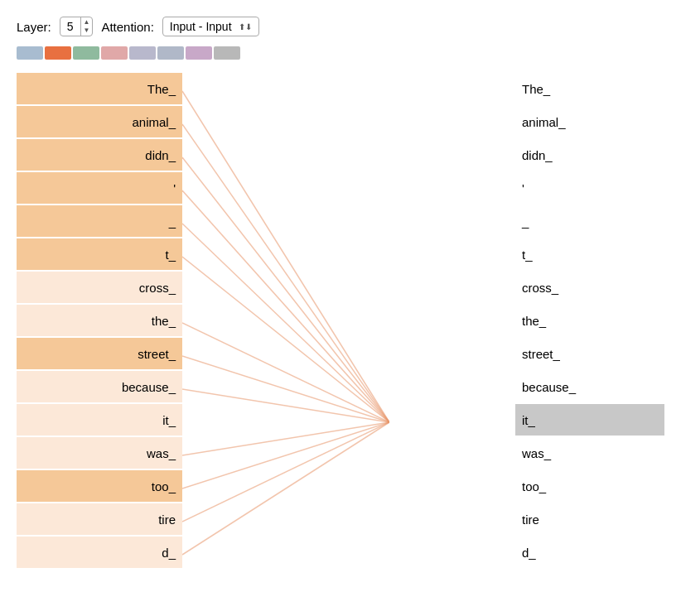 Image resolution: width=681 pixels, height=616 pixels. What do you see at coordinates (590, 519) in the screenshot?
I see `token-right-13: tire` at bounding box center [590, 519].